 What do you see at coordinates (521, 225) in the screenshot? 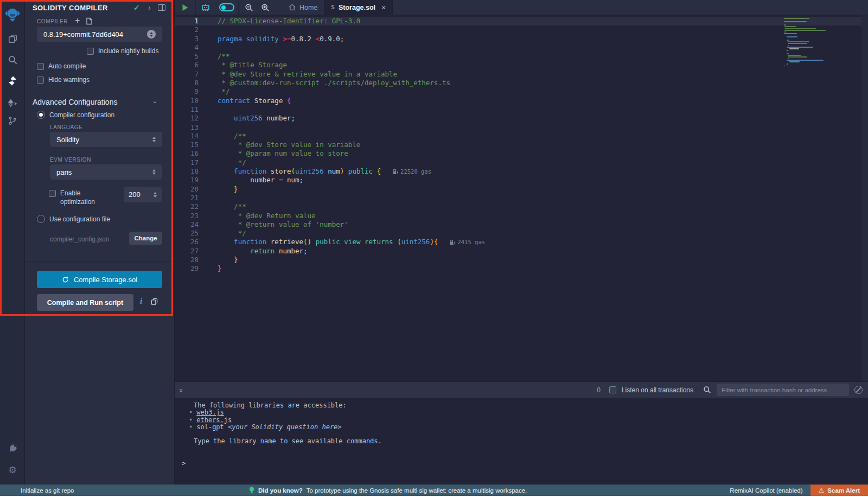
I see `code-line: 24 * @return value of 'number'` at bounding box center [521, 225].